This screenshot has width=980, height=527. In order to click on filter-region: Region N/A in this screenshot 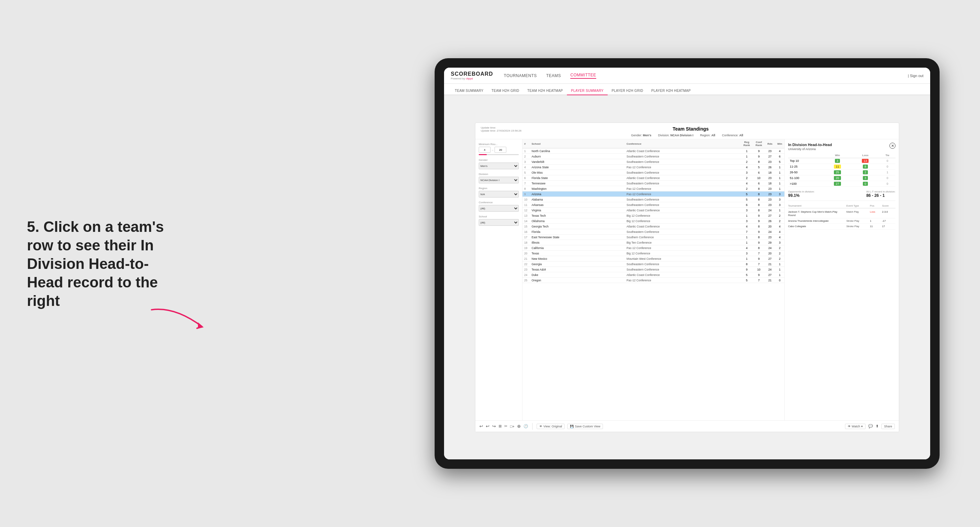, I will do `click(499, 192)`.